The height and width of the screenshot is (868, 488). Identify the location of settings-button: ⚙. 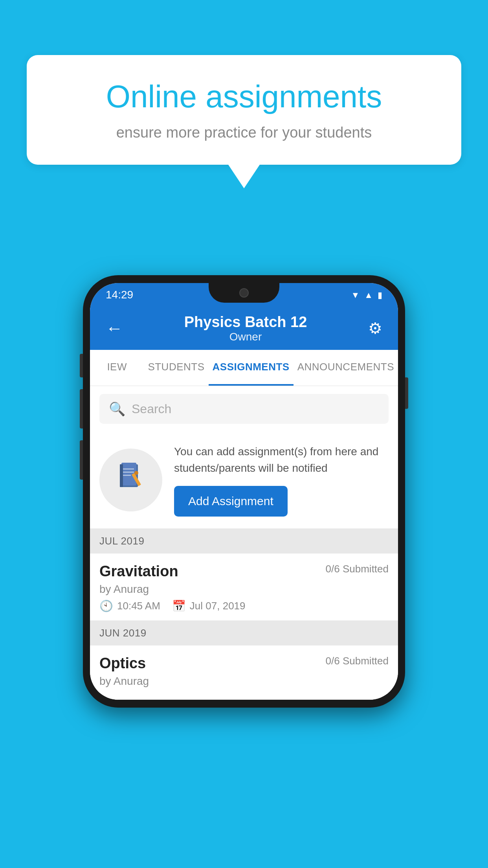
(375, 328).